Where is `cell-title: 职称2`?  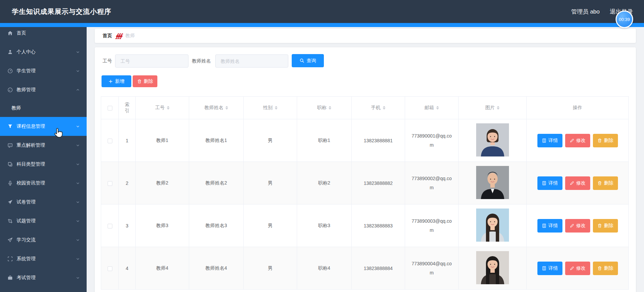 cell-title: 职称2 is located at coordinates (324, 183).